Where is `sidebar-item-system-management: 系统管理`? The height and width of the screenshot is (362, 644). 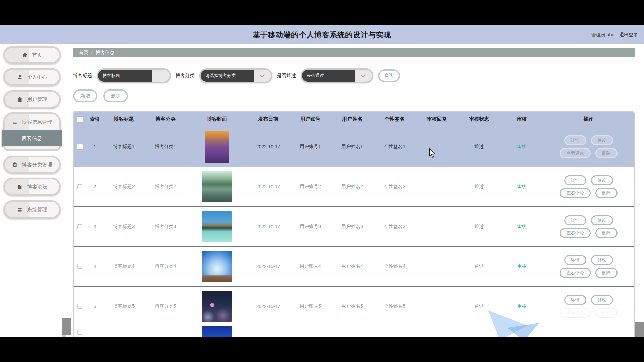 sidebar-item-system-management: 系统管理 is located at coordinates (32, 209).